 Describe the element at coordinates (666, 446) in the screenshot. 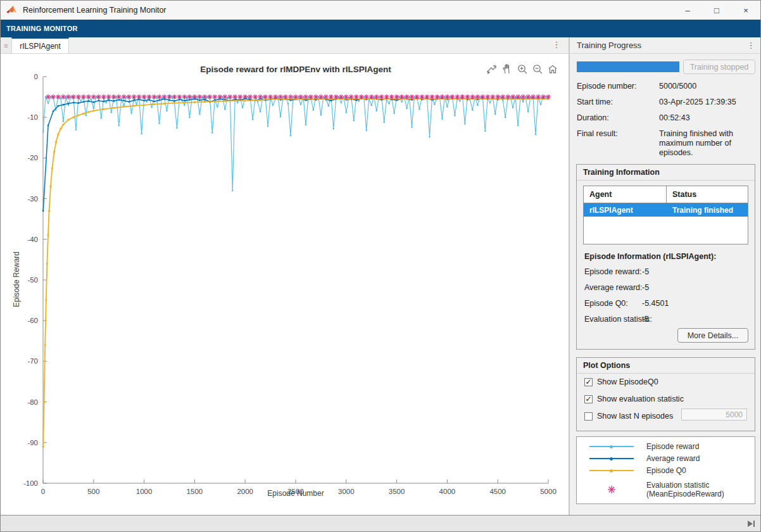

I see `legend-entry: Episode reward` at that location.